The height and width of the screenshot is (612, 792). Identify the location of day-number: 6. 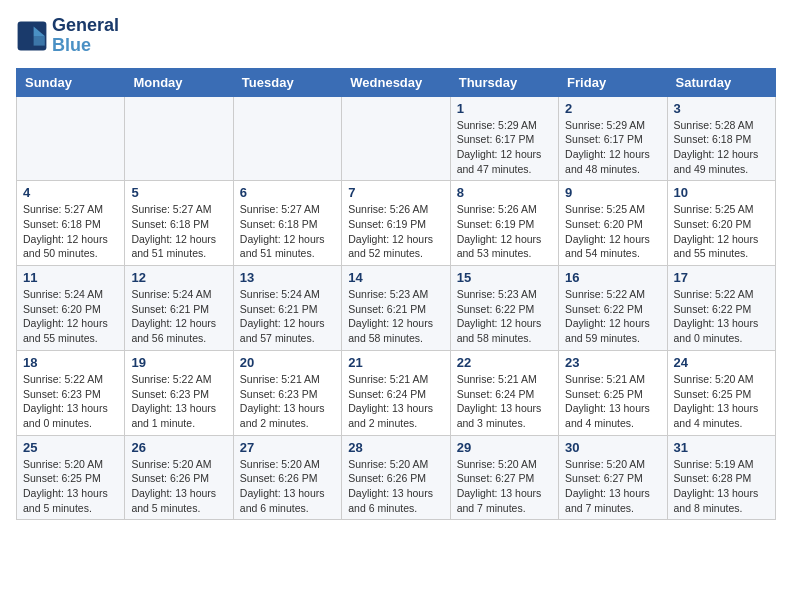
(288, 192).